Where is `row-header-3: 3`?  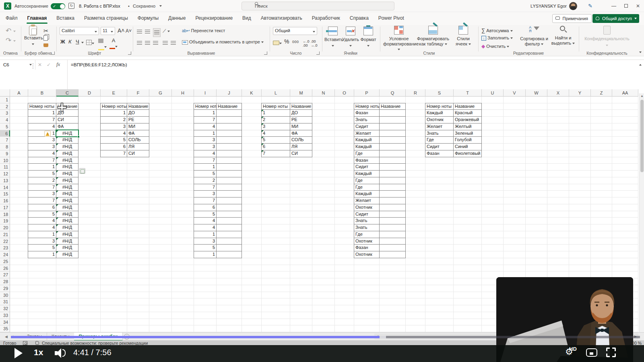
row-header-3: 3 is located at coordinates (5, 113).